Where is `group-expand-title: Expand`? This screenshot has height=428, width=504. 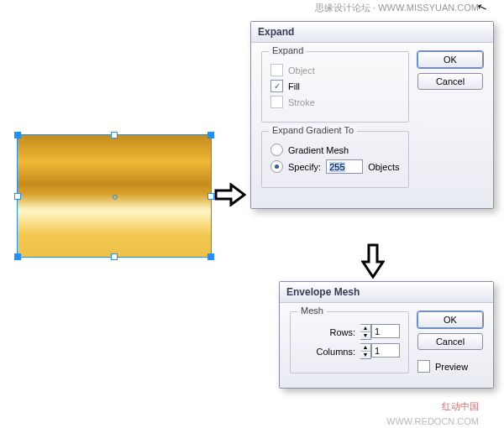 group-expand-title: Expand is located at coordinates (287, 50).